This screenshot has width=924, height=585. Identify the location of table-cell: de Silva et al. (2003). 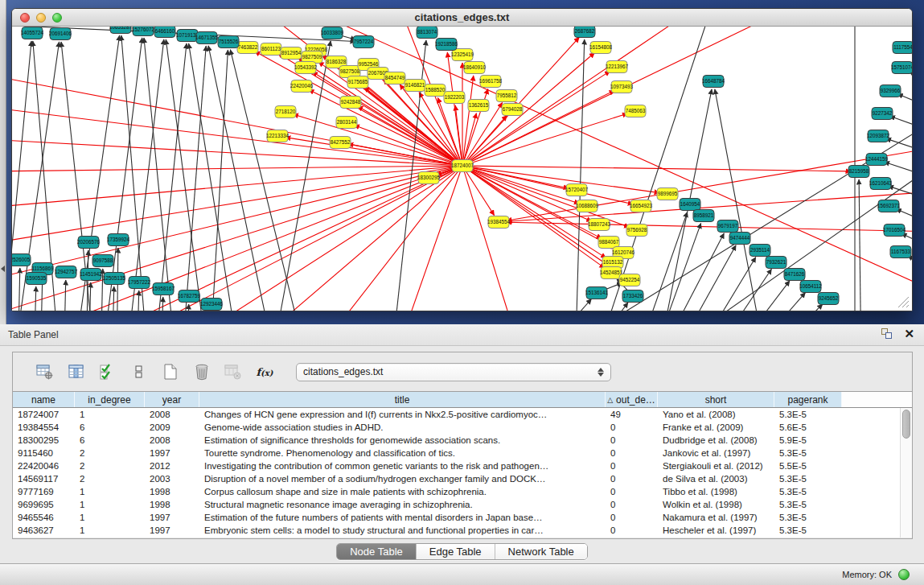
(716, 479).